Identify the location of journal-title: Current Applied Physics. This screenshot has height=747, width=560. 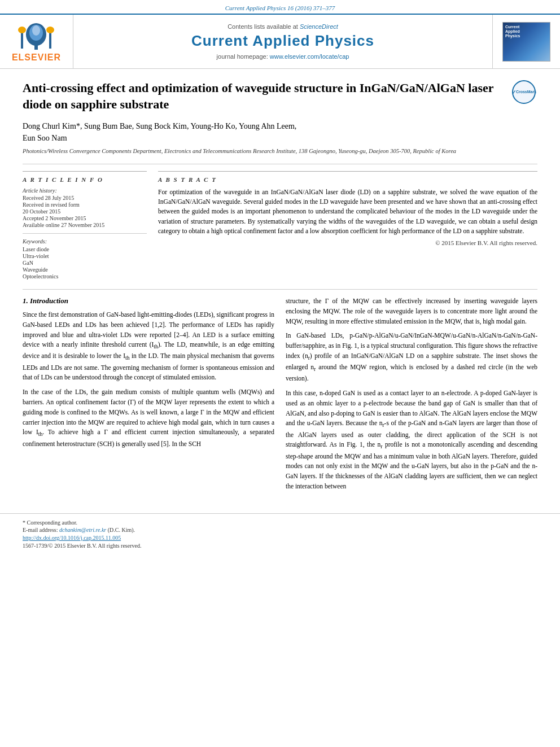
(283, 41).